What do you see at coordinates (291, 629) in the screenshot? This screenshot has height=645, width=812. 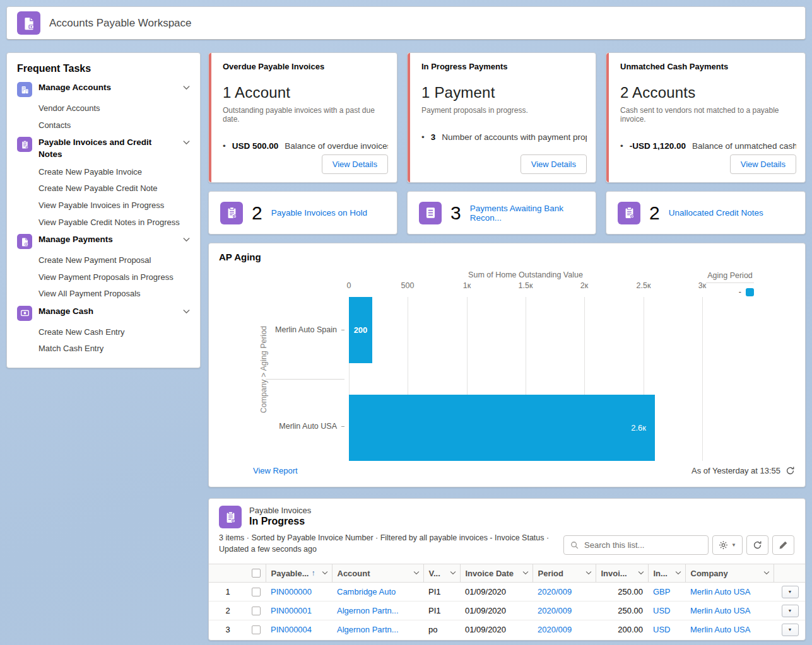 I see `payable-invoice-link: PIN000004` at bounding box center [291, 629].